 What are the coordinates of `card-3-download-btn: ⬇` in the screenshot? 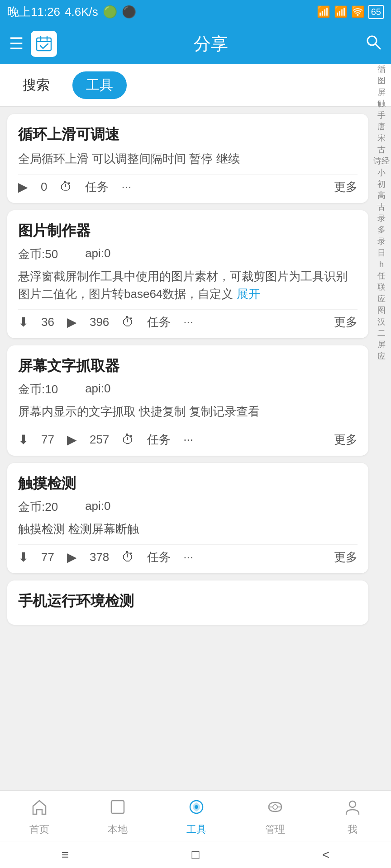 It's located at (24, 439).